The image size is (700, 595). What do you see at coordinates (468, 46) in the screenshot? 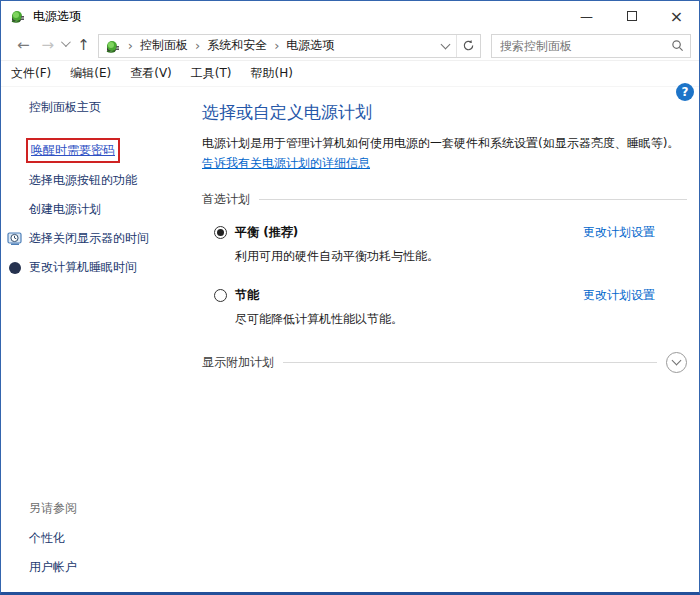
I see `refresh-button` at bounding box center [468, 46].